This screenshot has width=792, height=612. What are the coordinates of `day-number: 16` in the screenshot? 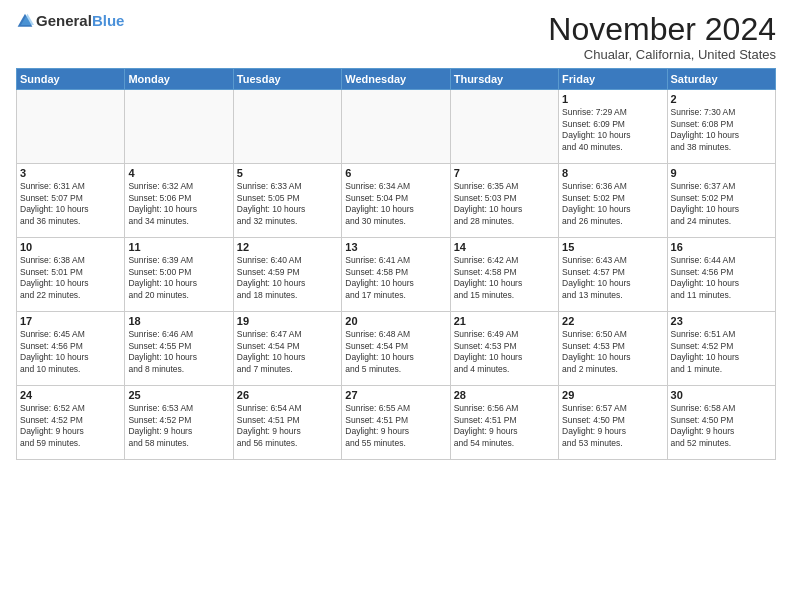 It's located at (722, 247).